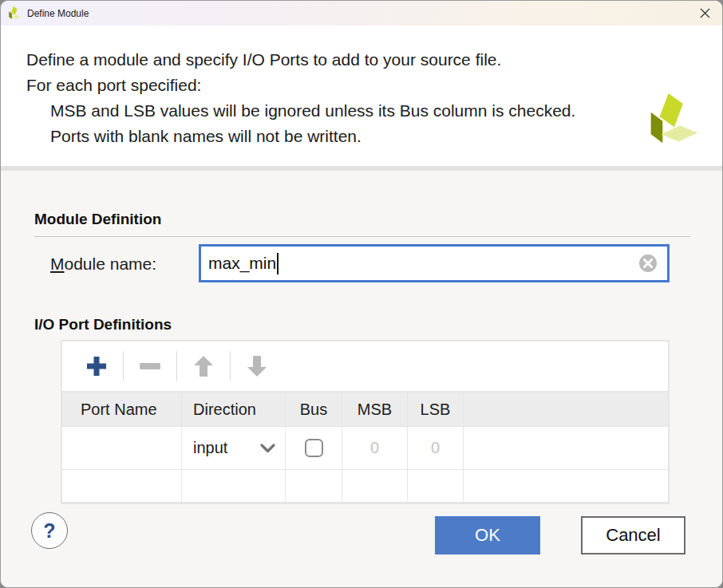  I want to click on column-header-filler, so click(566, 409).